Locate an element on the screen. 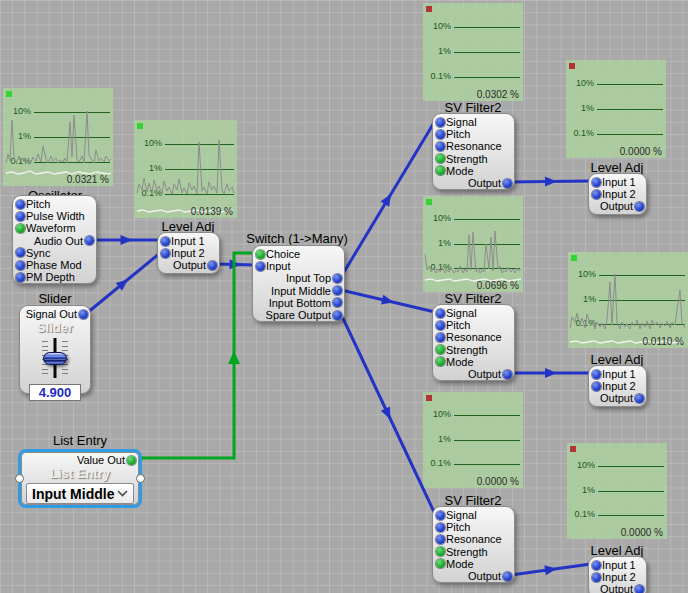 The width and height of the screenshot is (688, 593). pin-spare-output is located at coordinates (338, 316).